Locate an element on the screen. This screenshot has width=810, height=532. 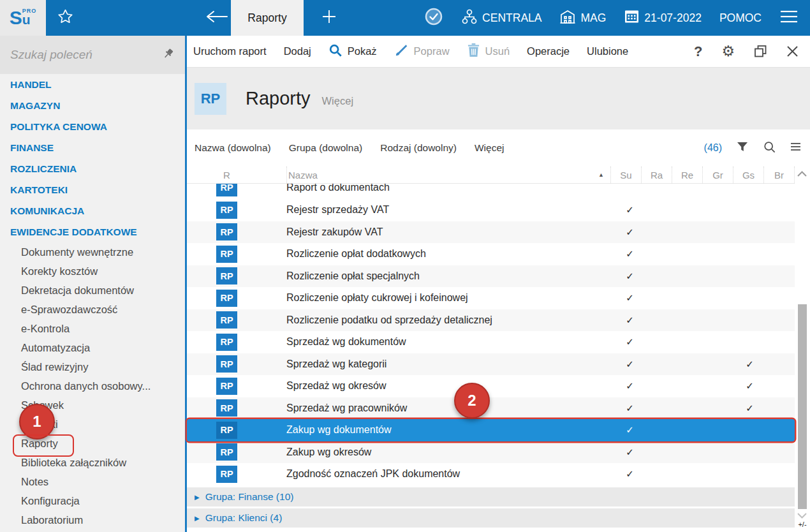
top-bar: S PRO u Raporty is located at coordinates (405, 18).